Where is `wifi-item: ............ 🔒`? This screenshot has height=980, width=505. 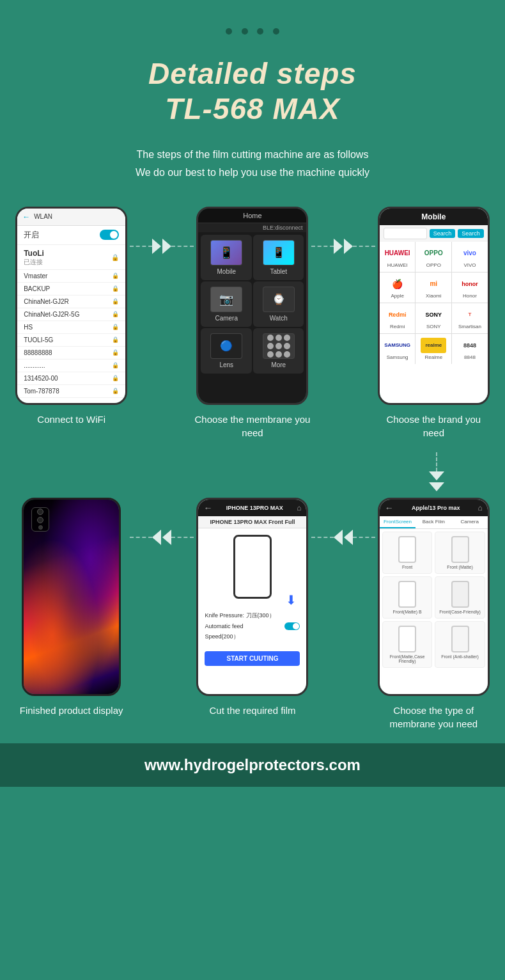
wifi-item: ............ 🔒 is located at coordinates (72, 366).